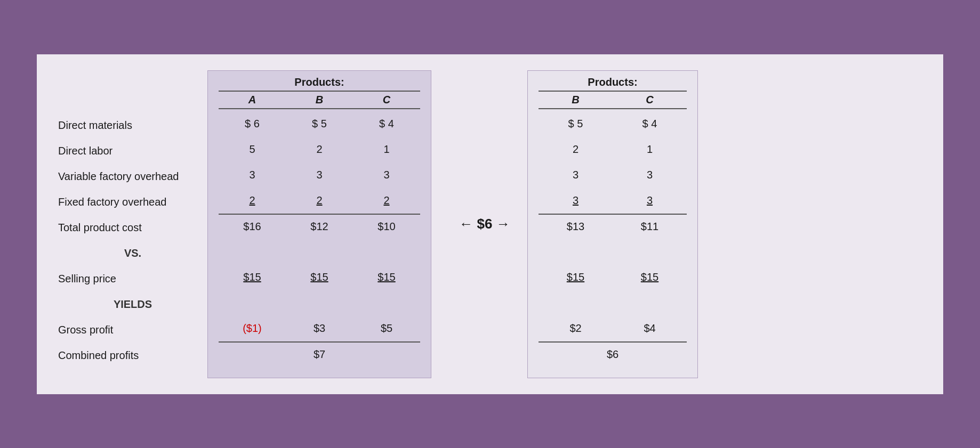 This screenshot has width=980, height=448. Describe the element at coordinates (319, 328) in the screenshot. I see `cell-gp-b: $3` at that location.